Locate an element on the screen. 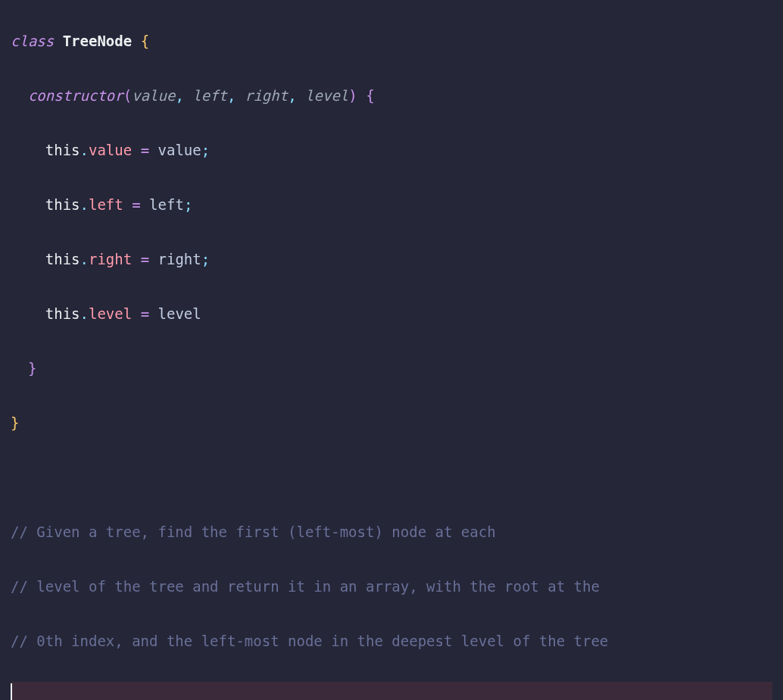  identifier: value is located at coordinates (180, 150).